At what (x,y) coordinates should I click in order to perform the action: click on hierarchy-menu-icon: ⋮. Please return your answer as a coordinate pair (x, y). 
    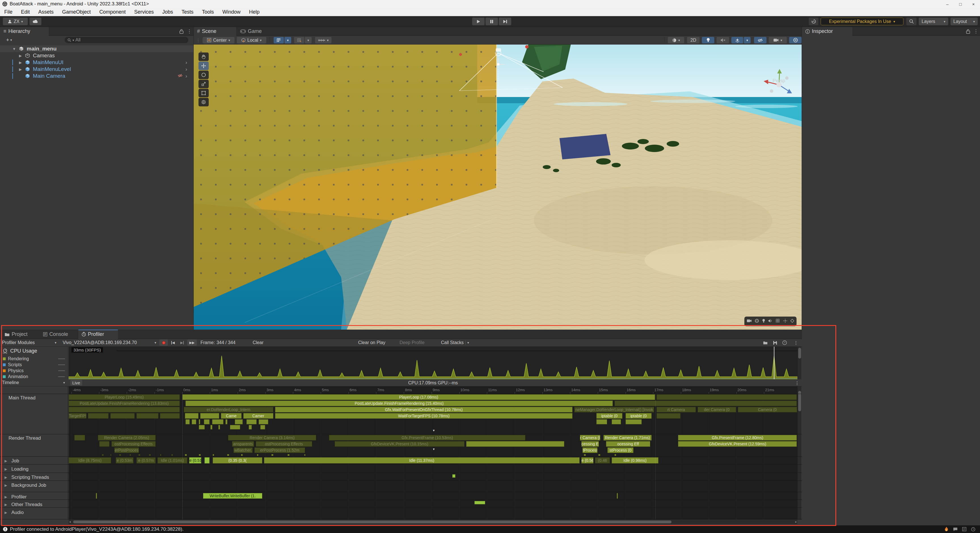
    Looking at the image, I should click on (189, 31).